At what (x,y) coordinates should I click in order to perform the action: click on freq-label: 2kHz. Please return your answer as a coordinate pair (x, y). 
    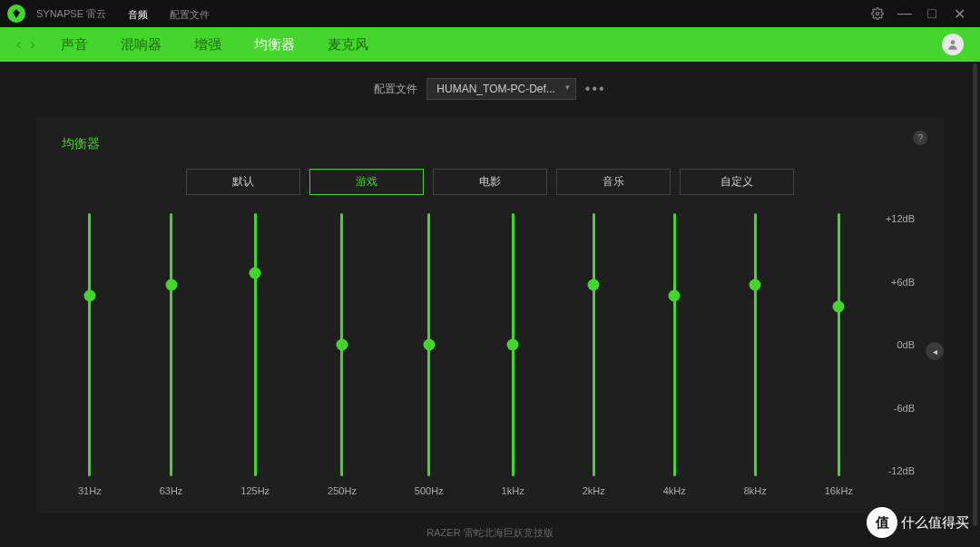
    Looking at the image, I should click on (593, 491).